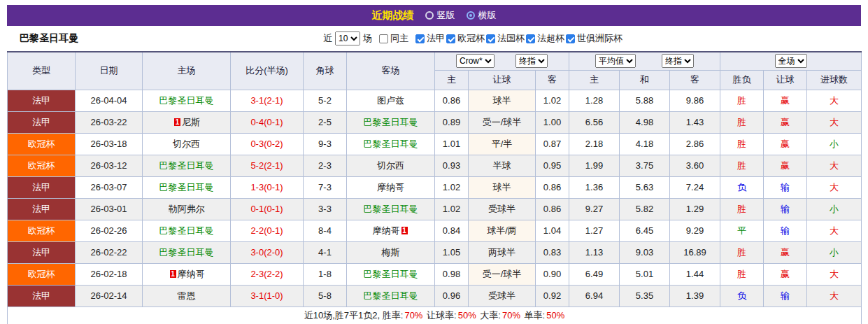  I want to click on league-cell: 欧冠杯, so click(42, 144).